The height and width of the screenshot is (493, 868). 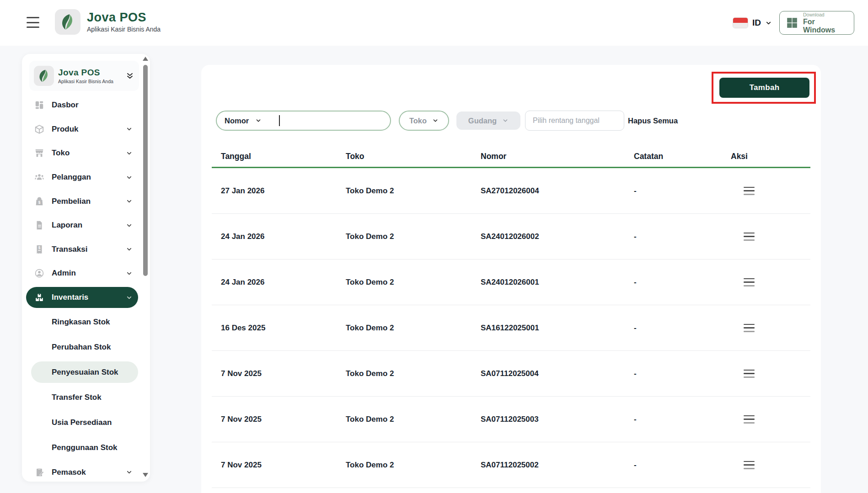 What do you see at coordinates (792, 23) in the screenshot?
I see `windows-logo-icon` at bounding box center [792, 23].